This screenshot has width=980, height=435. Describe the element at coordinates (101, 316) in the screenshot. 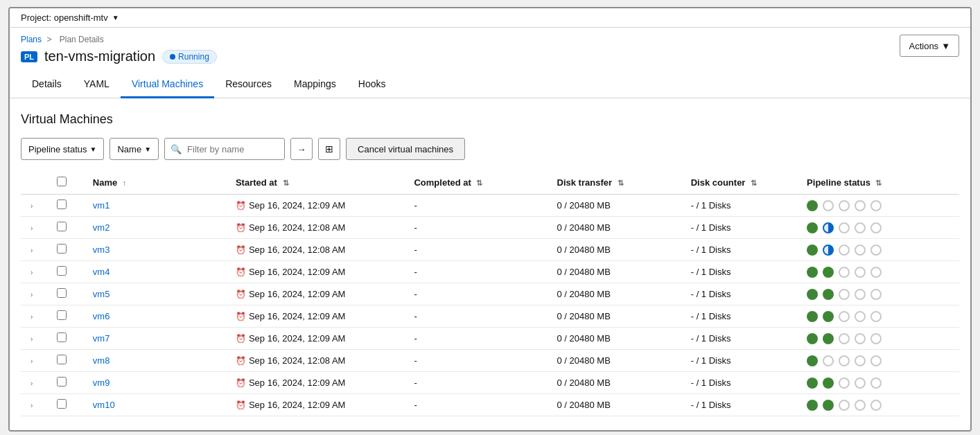

I see `vm-name: vm6` at that location.